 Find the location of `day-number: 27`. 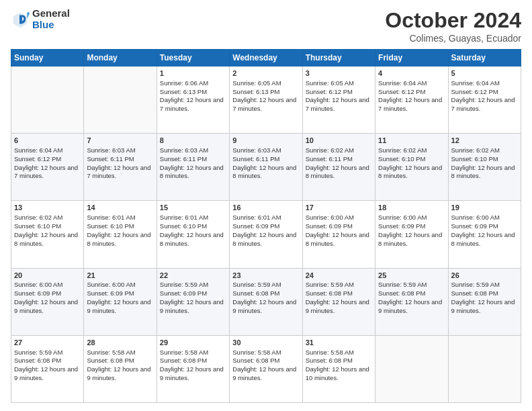

day-number: 27 is located at coordinates (47, 342).